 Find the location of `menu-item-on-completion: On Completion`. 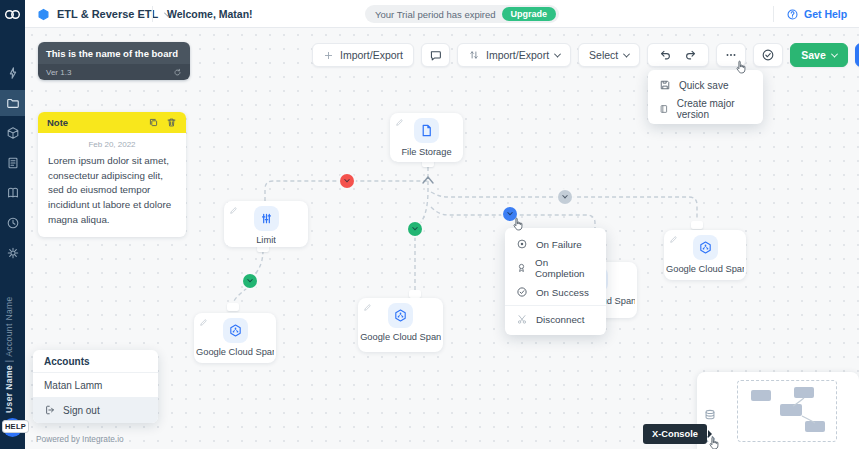

menu-item-on-completion: On Completion is located at coordinates (556, 268).